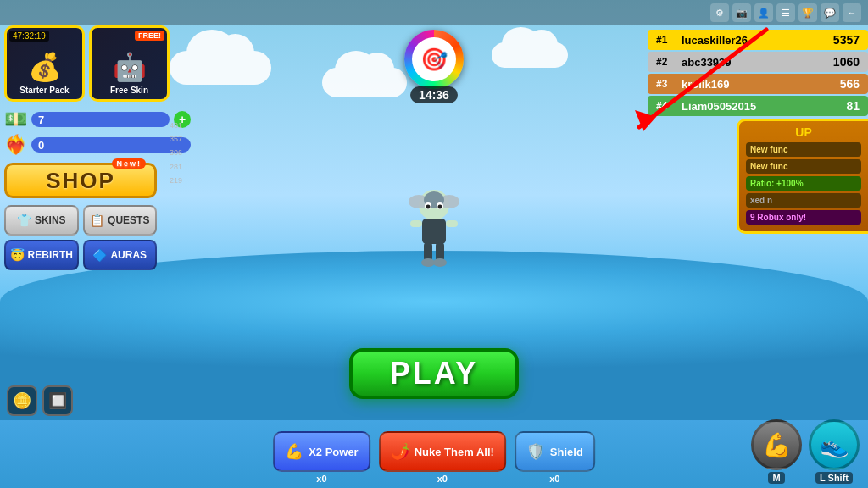 The width and height of the screenshot is (868, 488). Describe the element at coordinates (97, 220) in the screenshot. I see `quests-icon: 📋` at that location.